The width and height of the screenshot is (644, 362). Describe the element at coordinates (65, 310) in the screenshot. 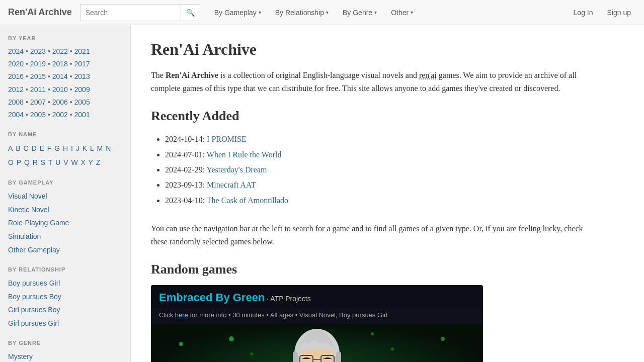

I see `sidebar-link-girl-pursues-boy: Girl pursues Boy` at that location.